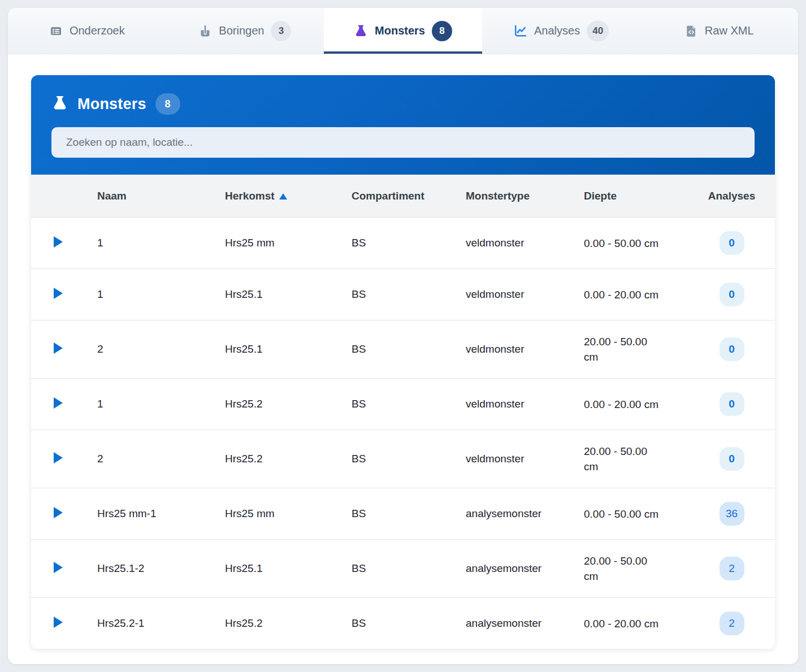 The image size is (806, 672). I want to click on file-code-icon, so click(691, 31).